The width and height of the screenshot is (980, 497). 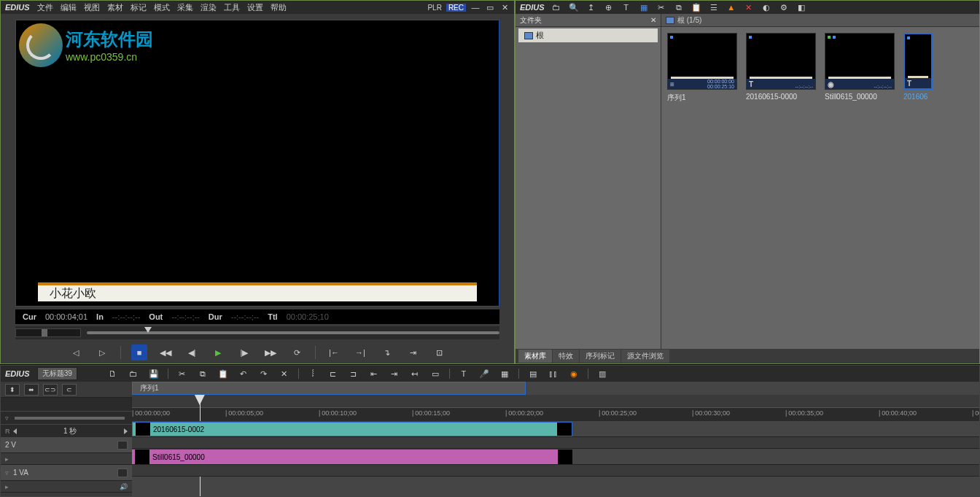 What do you see at coordinates (279, 7) in the screenshot?
I see `menu-help: 帮助` at bounding box center [279, 7].